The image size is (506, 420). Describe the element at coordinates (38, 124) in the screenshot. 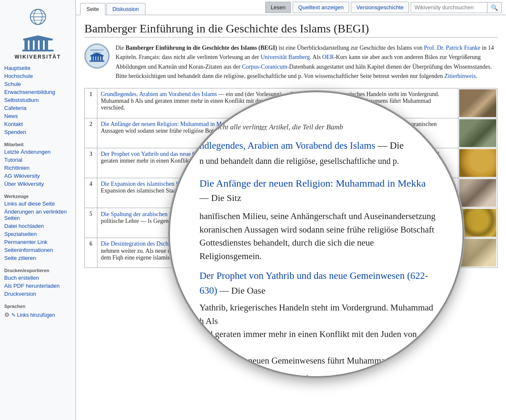

I see `sidebar-item-kontakt: Kontakt` at that location.